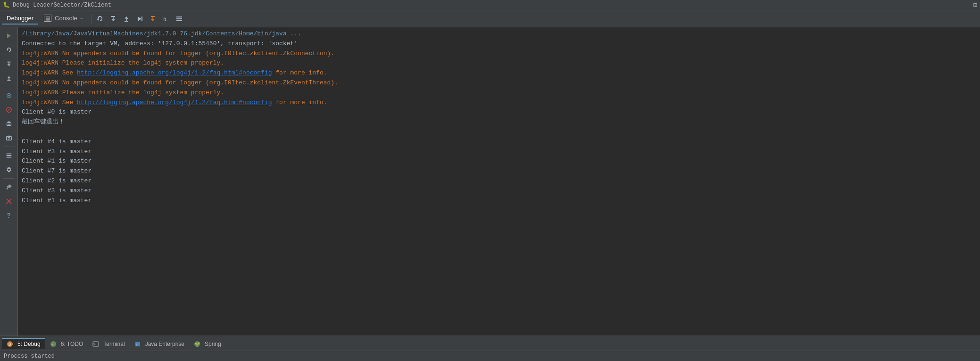 Image resolution: width=980 pixels, height=361 pixels. What do you see at coordinates (10, 344) in the screenshot?
I see `debug-icon: D` at bounding box center [10, 344].